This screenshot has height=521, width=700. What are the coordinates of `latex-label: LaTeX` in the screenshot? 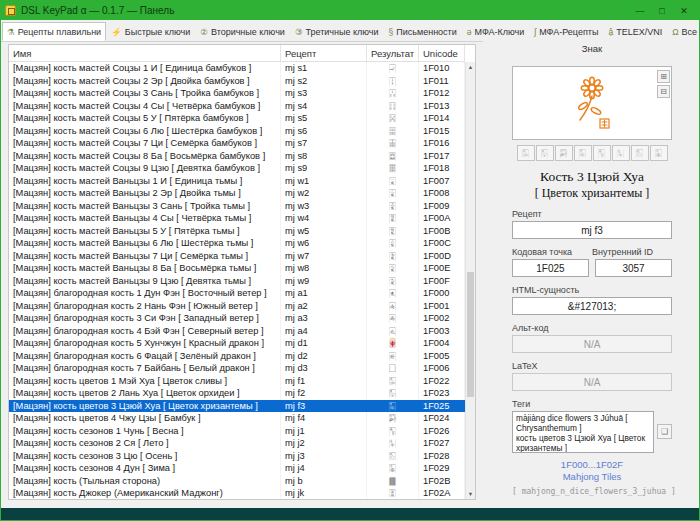 It's located at (592, 366).